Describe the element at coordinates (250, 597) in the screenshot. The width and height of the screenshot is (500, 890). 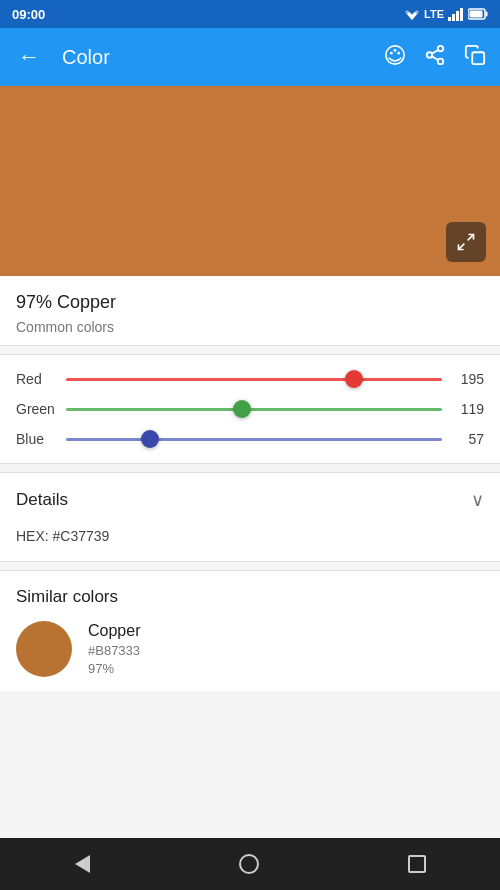
I see `similar-colors-title: Similar colors` at that location.